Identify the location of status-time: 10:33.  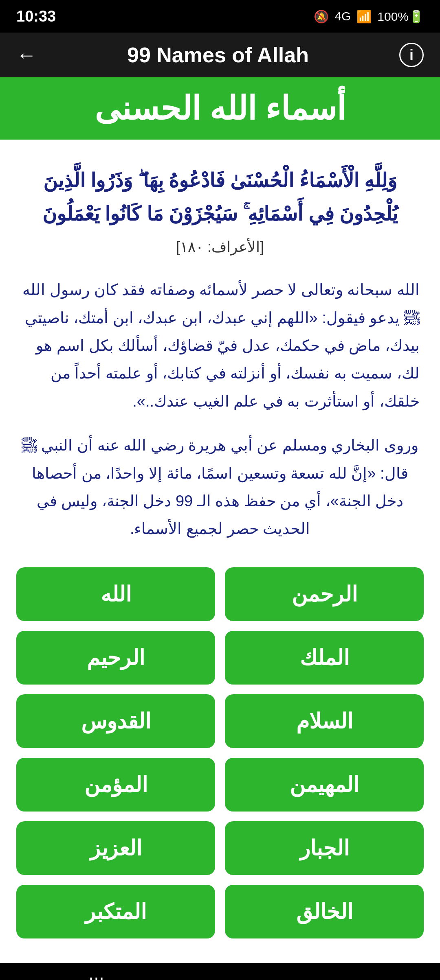
(36, 16).